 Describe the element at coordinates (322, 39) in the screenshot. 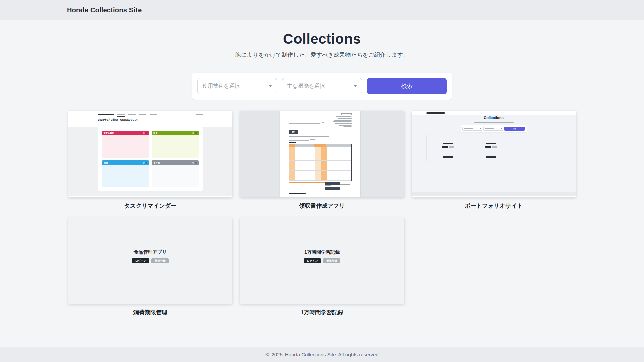

I see `page-title: Collections` at that location.